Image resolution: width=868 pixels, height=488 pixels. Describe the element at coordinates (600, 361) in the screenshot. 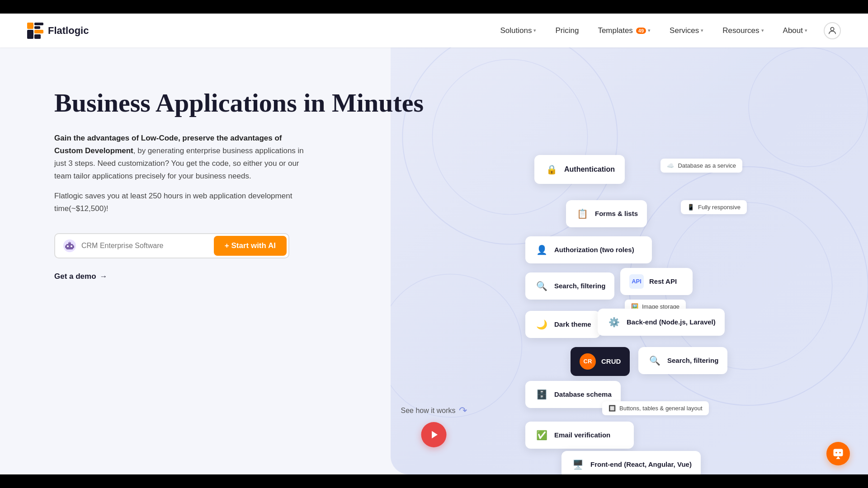

I see `crud-card: CR CRUD` at that location.